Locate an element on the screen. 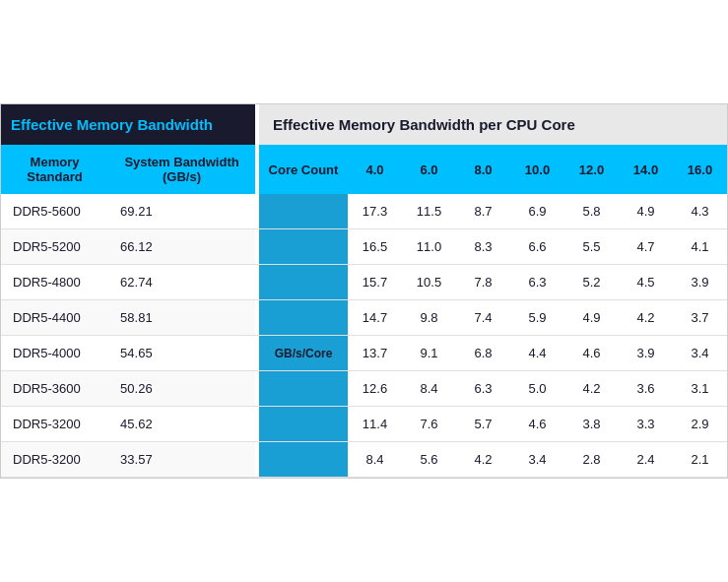 This screenshot has width=728, height=582. core-10-cell: 4.4 is located at coordinates (538, 354).